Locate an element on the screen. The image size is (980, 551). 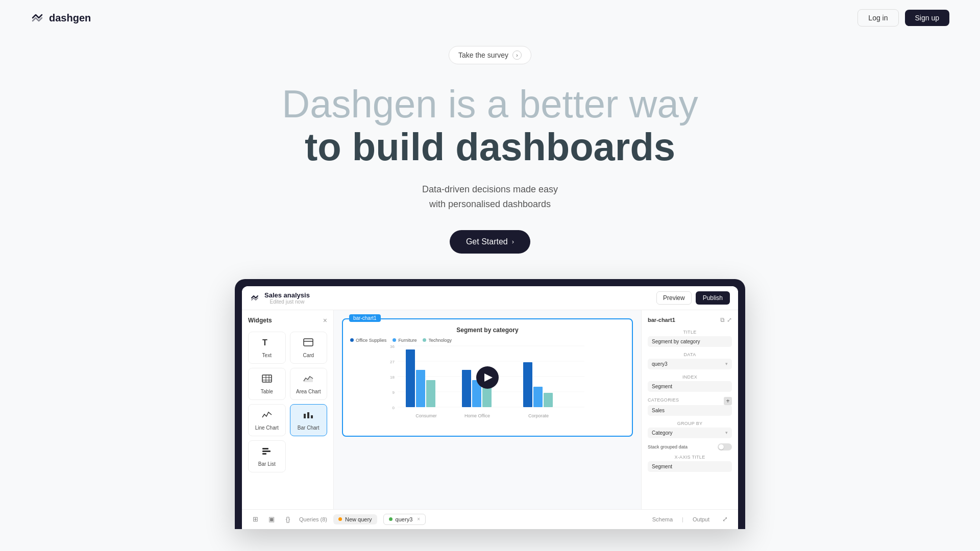
dropdown-icon2: ▾ is located at coordinates (727, 433).